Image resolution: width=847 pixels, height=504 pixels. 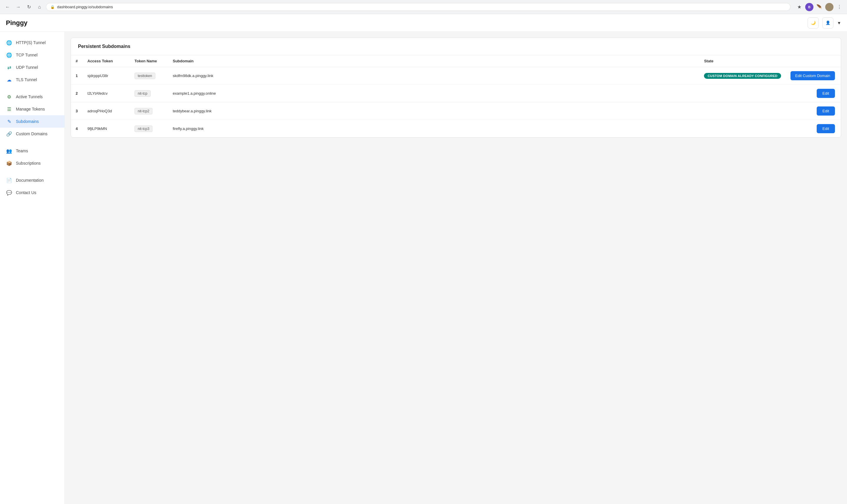 I want to click on reload-button: ↻, so click(x=29, y=7).